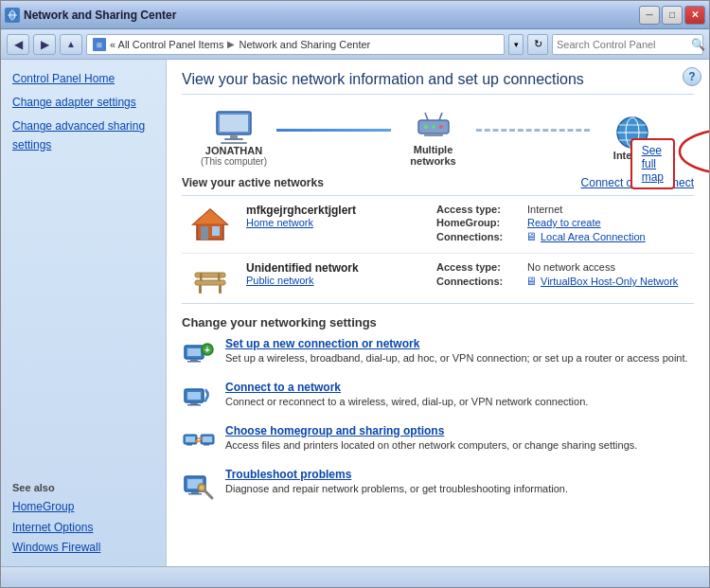 The height and width of the screenshot is (588, 710). Describe the element at coordinates (295, 45) in the screenshot. I see `breadcrumb: ⊞ « All Control Panel Items ▶ Network an…` at that location.